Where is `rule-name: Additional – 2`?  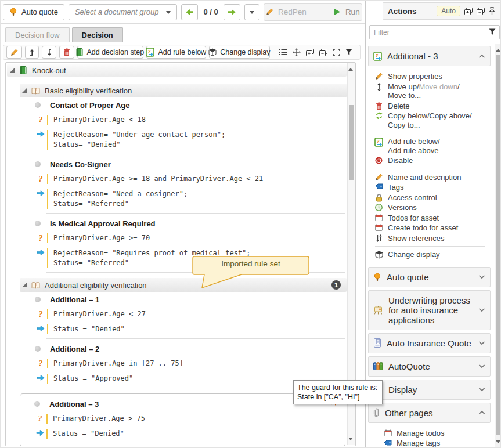 rule-name: Additional – 2 is located at coordinates (74, 349).